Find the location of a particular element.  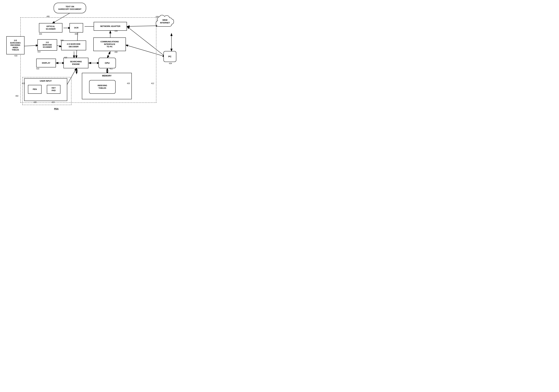

label-430: 430 is located at coordinates (157, 17).